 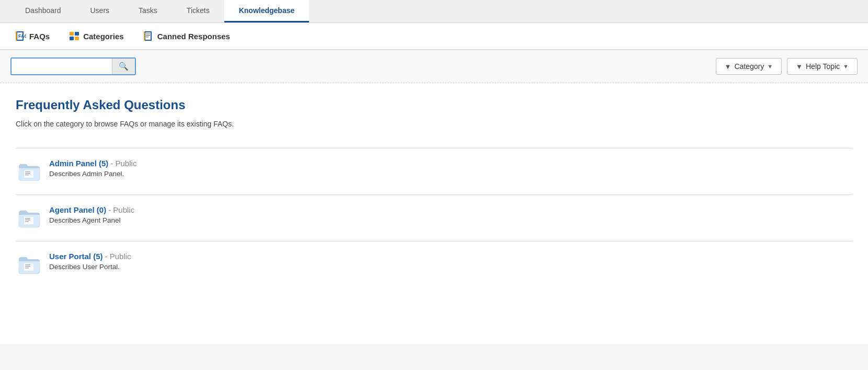 What do you see at coordinates (104, 37) in the screenshot?
I see `sub-nav-categories-label: Categories` at bounding box center [104, 37].